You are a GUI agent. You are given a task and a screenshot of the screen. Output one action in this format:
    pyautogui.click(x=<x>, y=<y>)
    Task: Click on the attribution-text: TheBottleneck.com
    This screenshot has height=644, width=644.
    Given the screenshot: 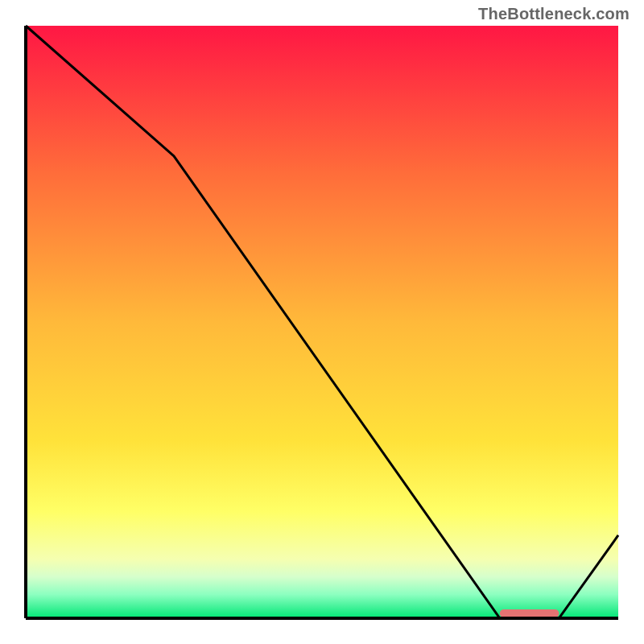 What is the action you would take?
    pyautogui.click(x=554, y=14)
    